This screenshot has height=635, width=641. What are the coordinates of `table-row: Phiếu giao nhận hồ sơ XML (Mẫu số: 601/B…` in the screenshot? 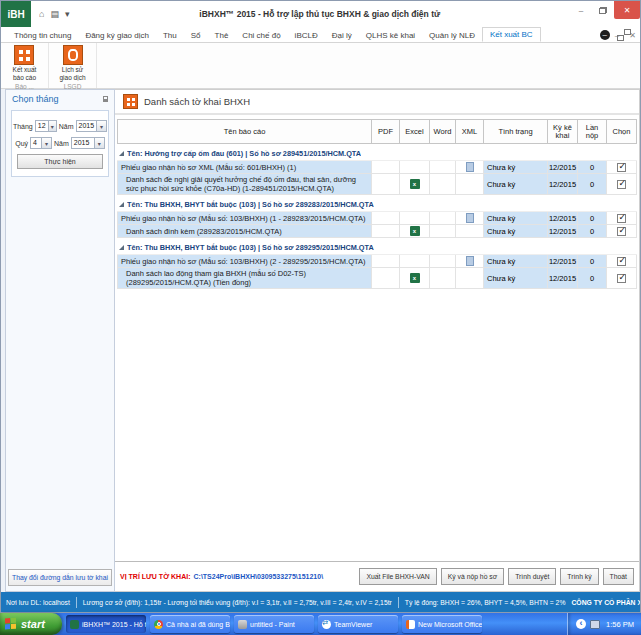 It's located at (377, 168).